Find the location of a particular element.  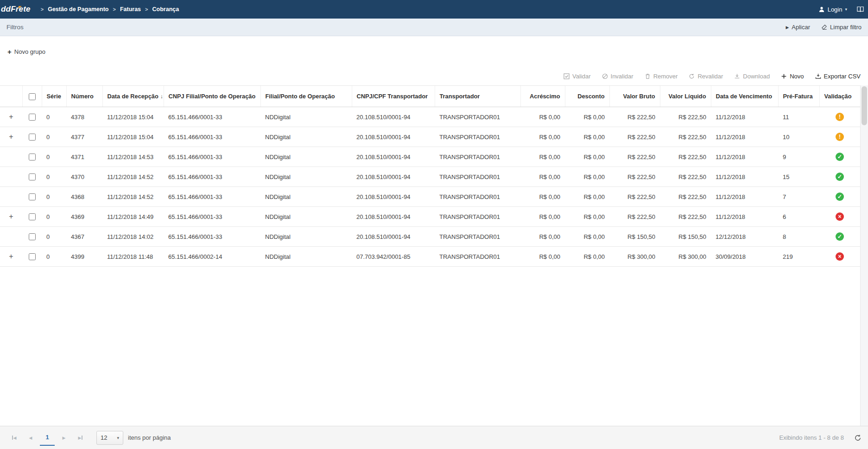

last-page-button: ▶ is located at coordinates (81, 438).